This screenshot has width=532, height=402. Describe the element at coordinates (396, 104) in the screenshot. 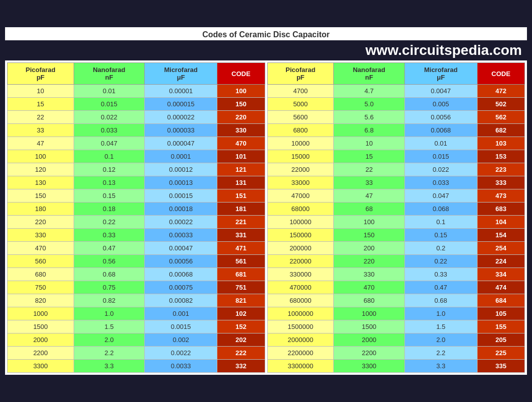

I see `table-row: 5000 5.0 0.005 502` at that location.